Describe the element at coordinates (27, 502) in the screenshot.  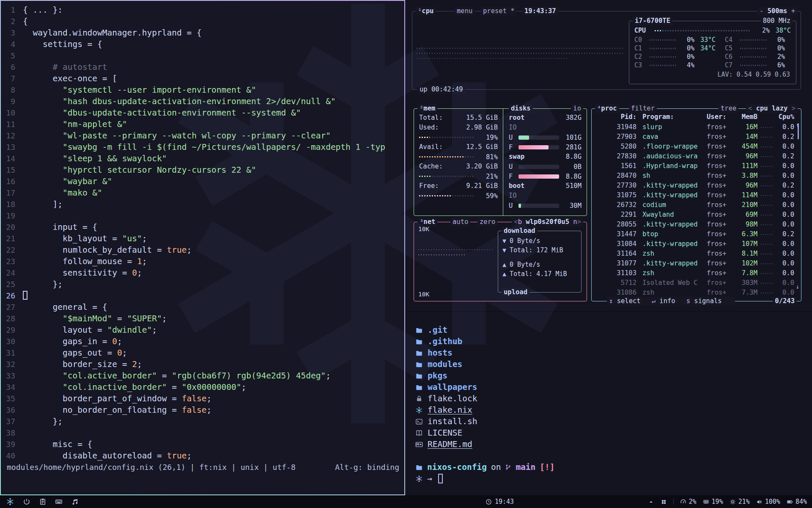
I see `power-button` at that location.